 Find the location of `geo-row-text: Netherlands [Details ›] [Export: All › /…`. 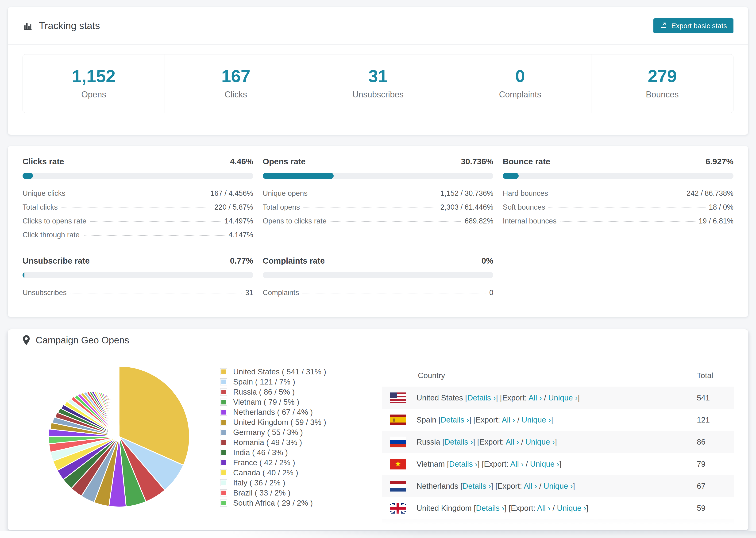

geo-row-text: Netherlands [Details ›] [Export: All › /… is located at coordinates (496, 486).